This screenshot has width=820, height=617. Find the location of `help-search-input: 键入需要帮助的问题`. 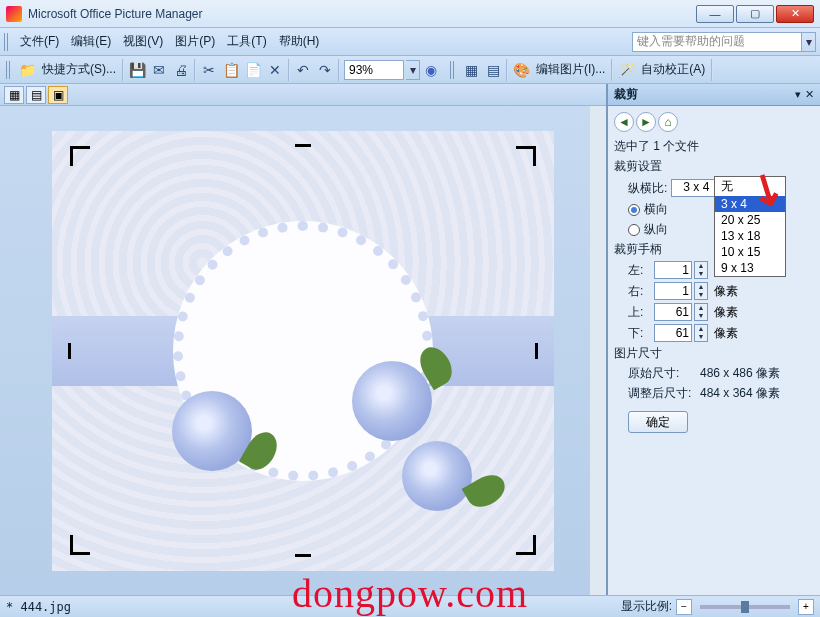

help-search-input: 键入需要帮助的问题 is located at coordinates (717, 42).